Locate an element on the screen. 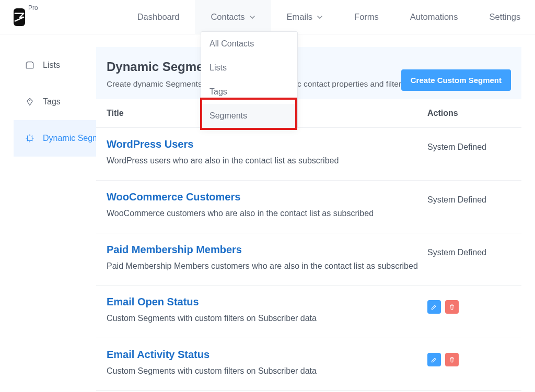  pro-badge: Pro is located at coordinates (33, 8).